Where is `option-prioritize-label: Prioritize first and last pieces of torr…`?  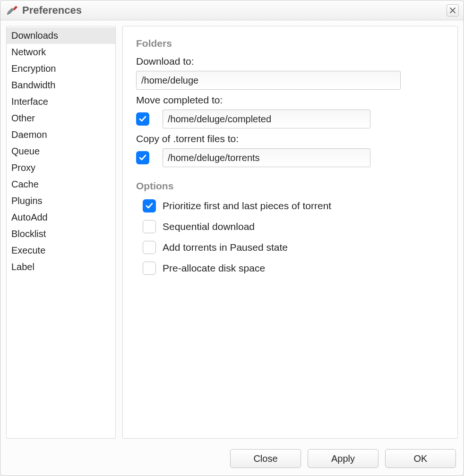 option-prioritize-label: Prioritize first and last pieces of torr… is located at coordinates (247, 206).